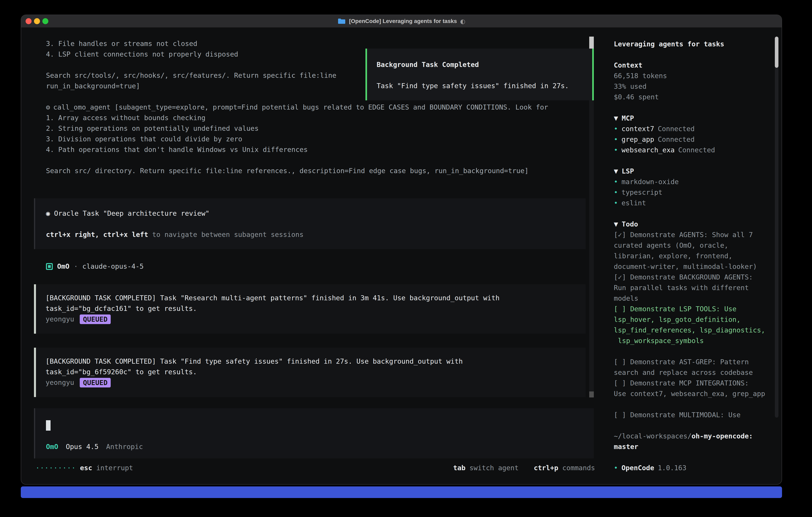  What do you see at coordinates (693, 65) in the screenshot?
I see `context-heading: Context` at bounding box center [693, 65].